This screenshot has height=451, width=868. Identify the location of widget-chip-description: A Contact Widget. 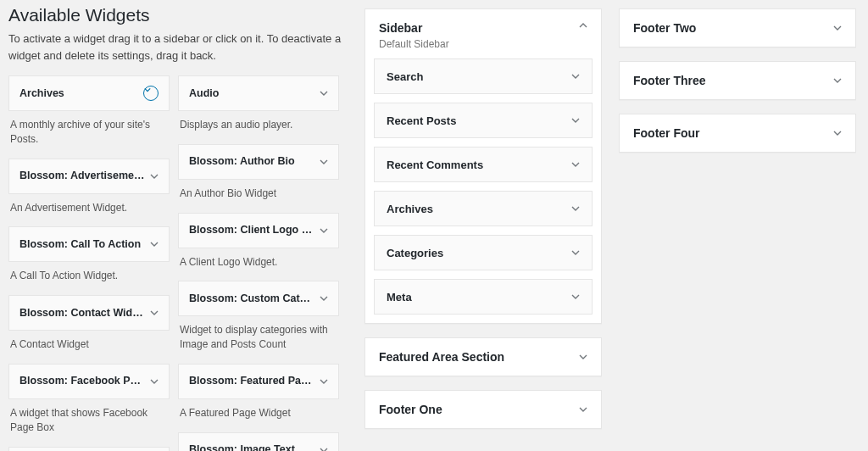
(89, 344).